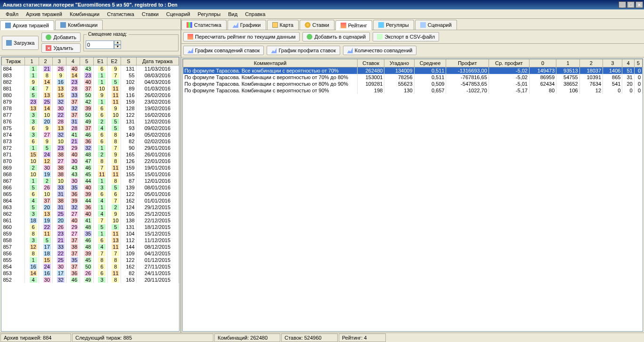 The height and width of the screenshot is (342, 644). Describe the element at coordinates (430, 63) in the screenshot. I see `col-header: Среднее` at that location.